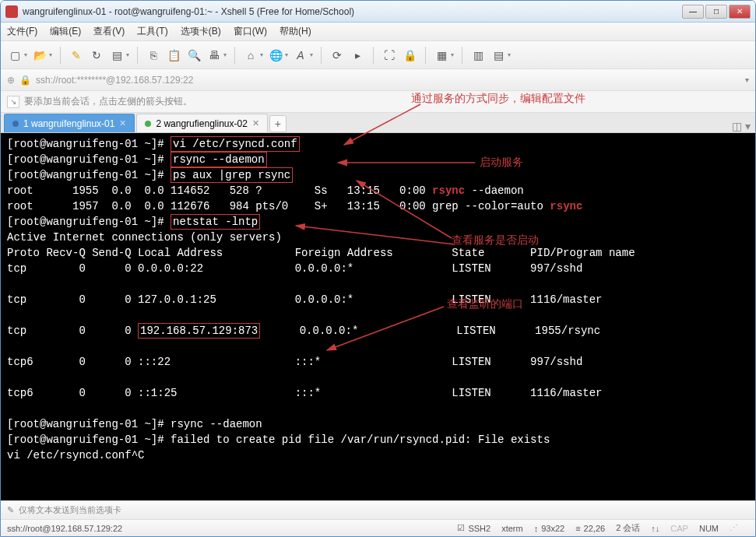  What do you see at coordinates (153, 55) in the screenshot?
I see `copy-icon: ⎘` at bounding box center [153, 55].